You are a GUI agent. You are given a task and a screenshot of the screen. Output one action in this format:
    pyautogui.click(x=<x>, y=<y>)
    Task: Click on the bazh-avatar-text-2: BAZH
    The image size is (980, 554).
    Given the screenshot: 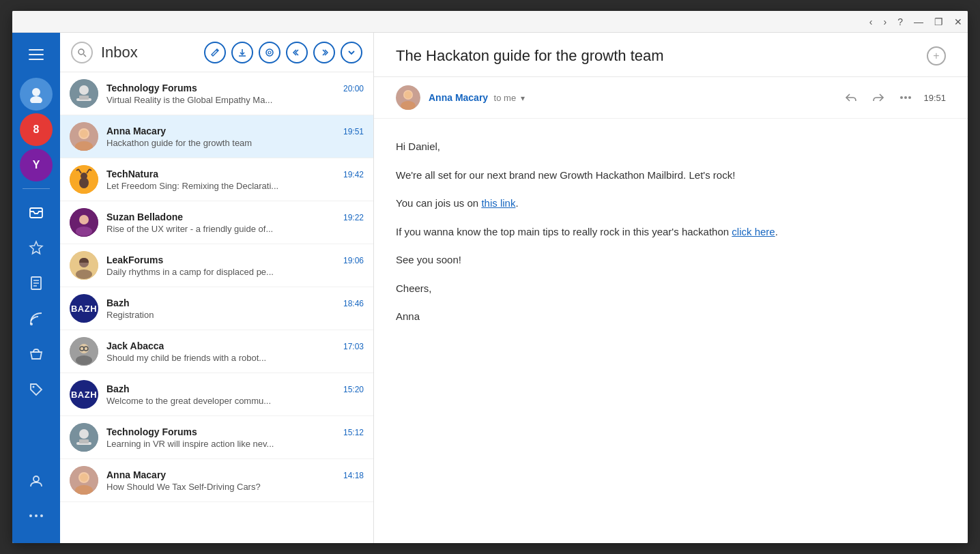 What is the action you would take?
    pyautogui.click(x=84, y=394)
    